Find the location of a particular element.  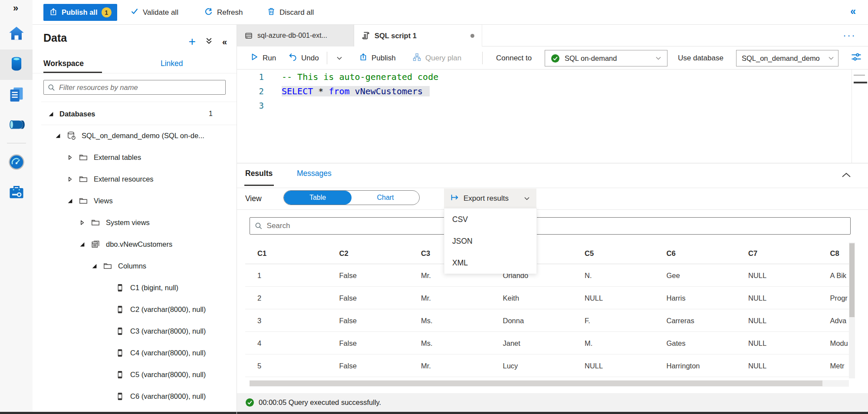

code-line: 3 is located at coordinates (544, 105).